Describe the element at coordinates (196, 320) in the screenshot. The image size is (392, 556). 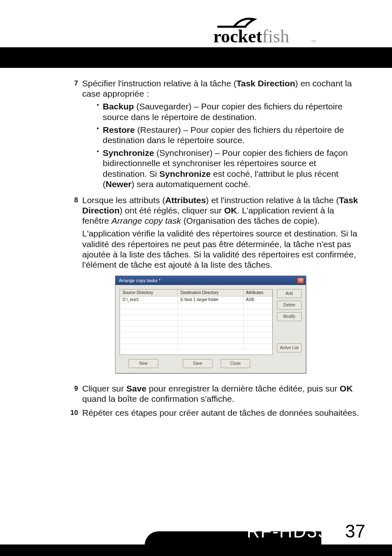
I see `task-table: Source Directory Destination Directory A…` at that location.